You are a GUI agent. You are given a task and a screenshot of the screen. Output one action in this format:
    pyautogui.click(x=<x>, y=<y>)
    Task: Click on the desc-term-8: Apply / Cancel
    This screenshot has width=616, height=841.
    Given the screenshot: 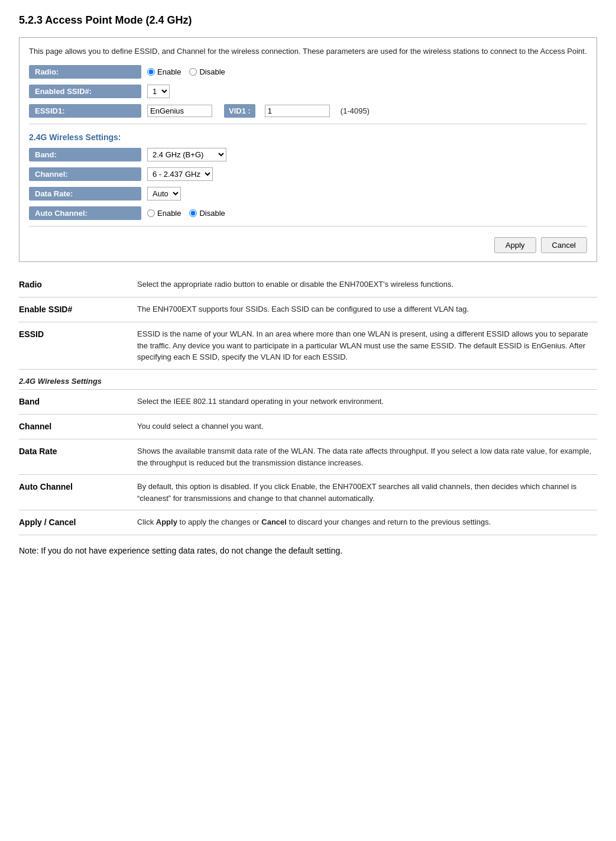 What is the action you would take?
    pyautogui.click(x=78, y=523)
    